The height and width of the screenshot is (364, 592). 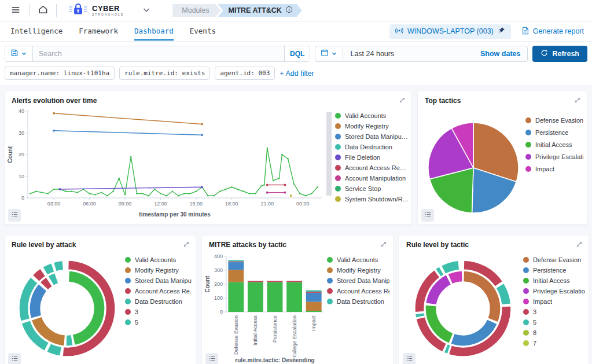 What do you see at coordinates (329, 154) in the screenshot?
I see `legend-scrollbar` at bounding box center [329, 154].